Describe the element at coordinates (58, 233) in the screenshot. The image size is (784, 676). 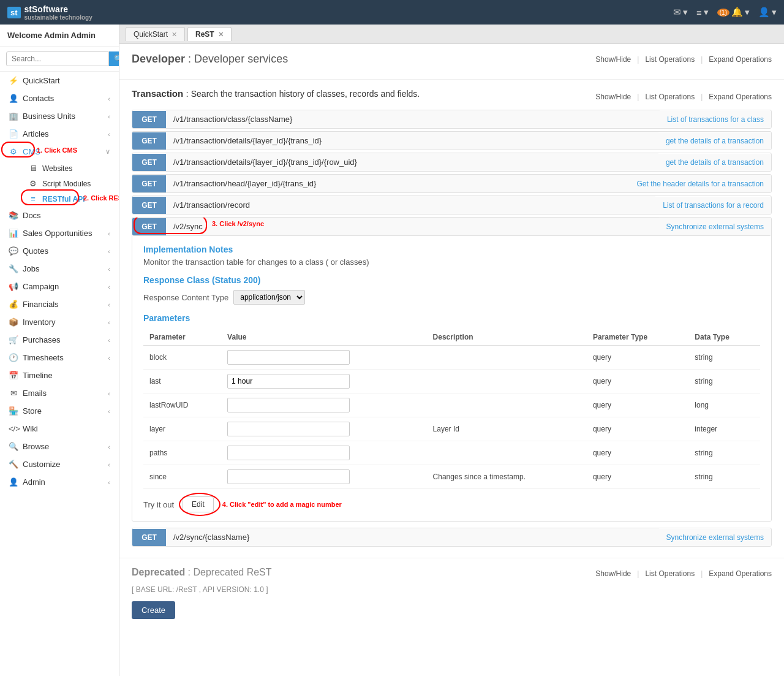
I see `sidebar-item-label: Sales Opportunities` at that location.